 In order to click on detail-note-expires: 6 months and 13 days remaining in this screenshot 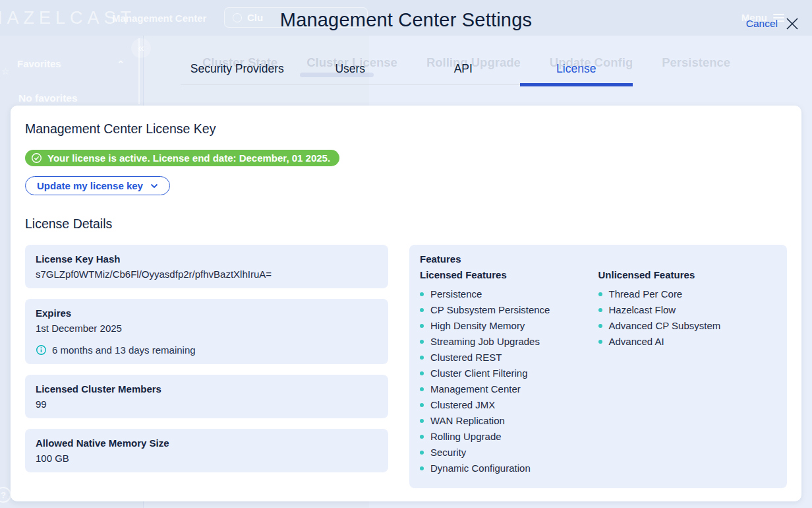, I will do `click(207, 350)`.